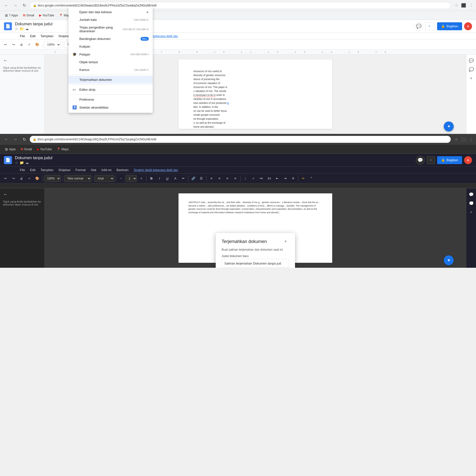 Image resolution: width=476 pixels, height=476 pixels. I want to click on redo-button: ↪, so click(13, 45).